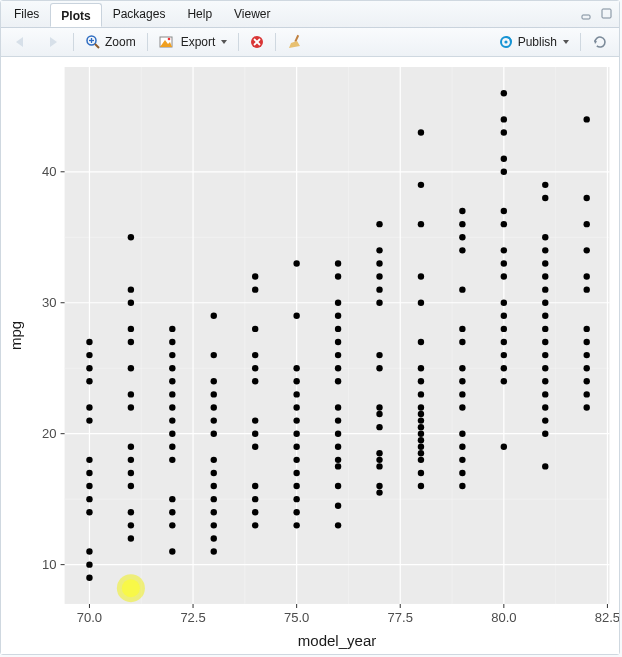 This screenshot has width=622, height=657. I want to click on zoom-label: Zoom, so click(120, 42).